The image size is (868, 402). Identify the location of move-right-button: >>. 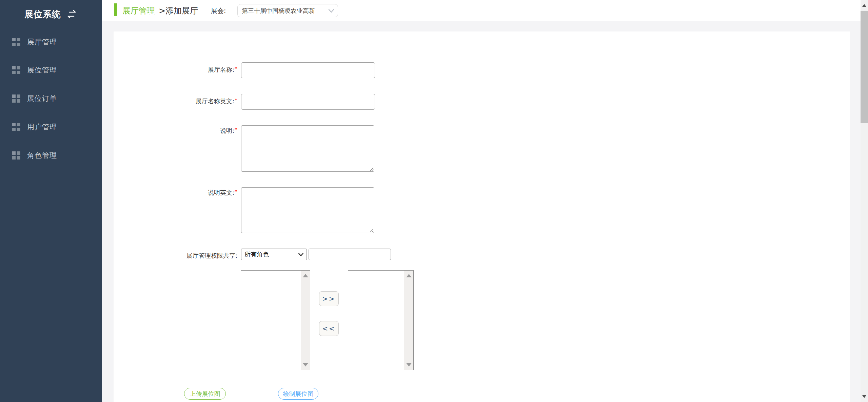
(329, 299).